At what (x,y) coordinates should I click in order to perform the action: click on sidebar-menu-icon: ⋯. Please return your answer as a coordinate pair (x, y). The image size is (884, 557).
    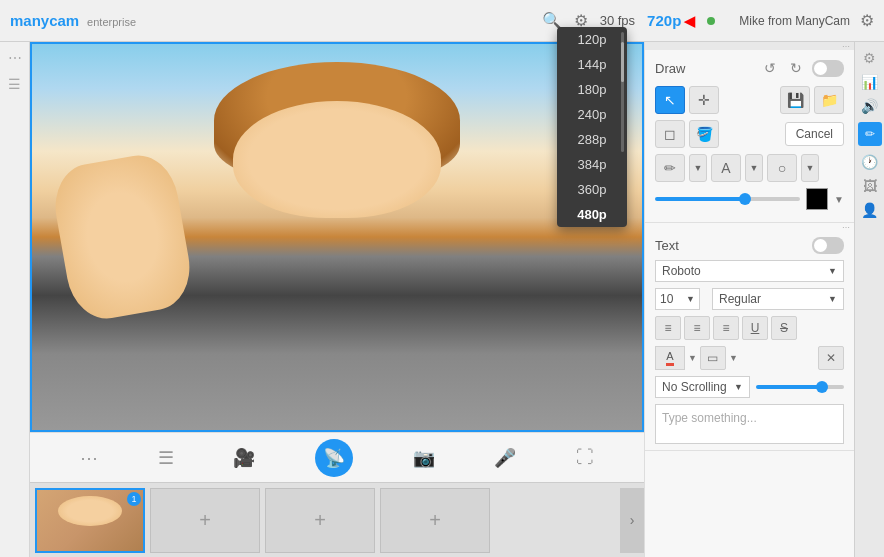
    Looking at the image, I should click on (15, 58).